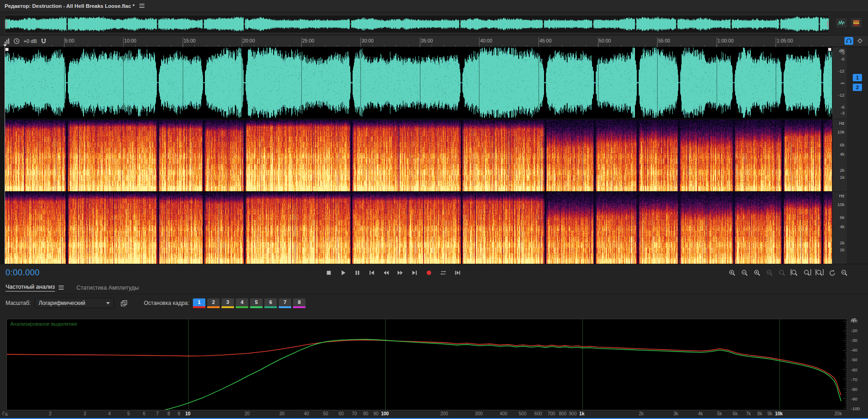 Image resolution: width=868 pixels, height=419 pixels. Describe the element at coordinates (343, 273) in the screenshot. I see `play-icon` at that location.